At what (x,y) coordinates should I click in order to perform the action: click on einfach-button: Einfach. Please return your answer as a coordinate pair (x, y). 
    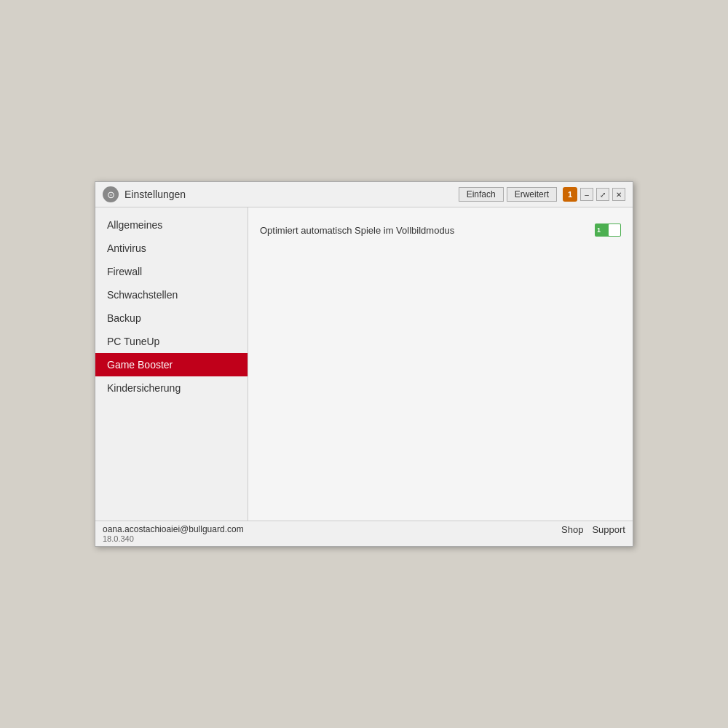
    Looking at the image, I should click on (481, 194).